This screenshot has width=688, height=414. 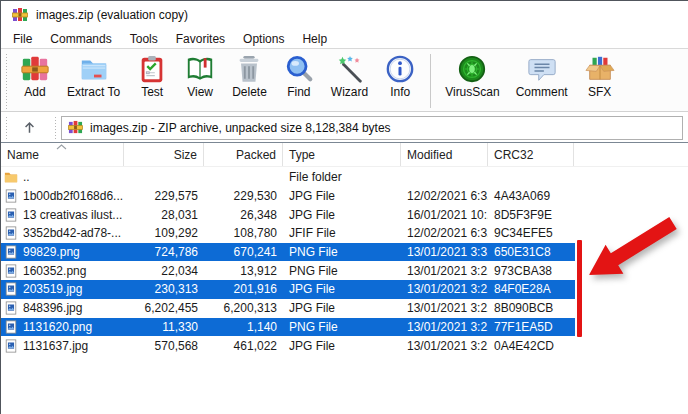 I want to click on column-header-filler, so click(x=631, y=154).